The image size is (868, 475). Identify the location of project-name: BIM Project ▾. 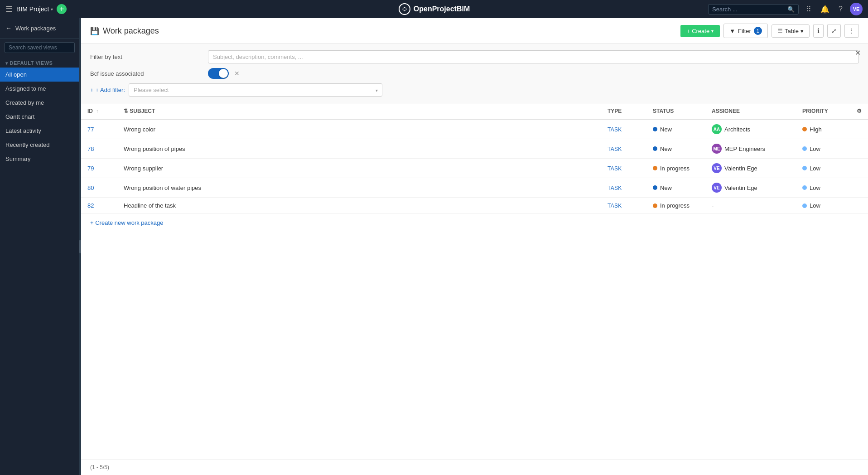
(34, 9).